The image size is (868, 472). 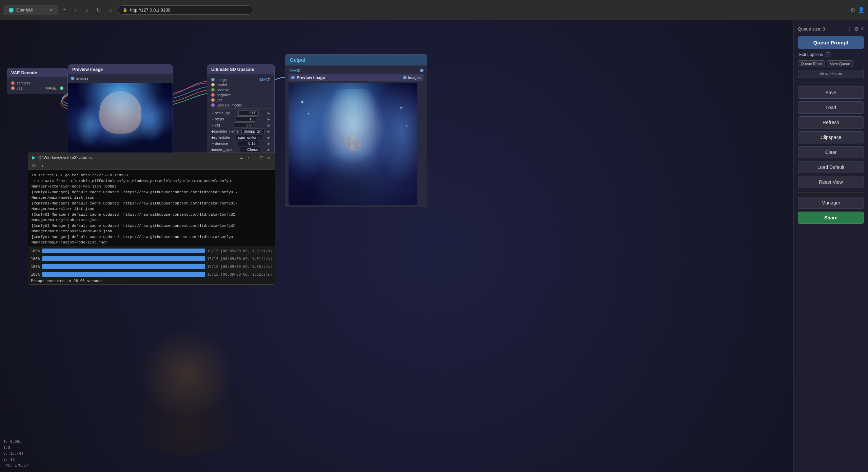 What do you see at coordinates (13, 88) in the screenshot?
I see `port-dot-vae` at bounding box center [13, 88].